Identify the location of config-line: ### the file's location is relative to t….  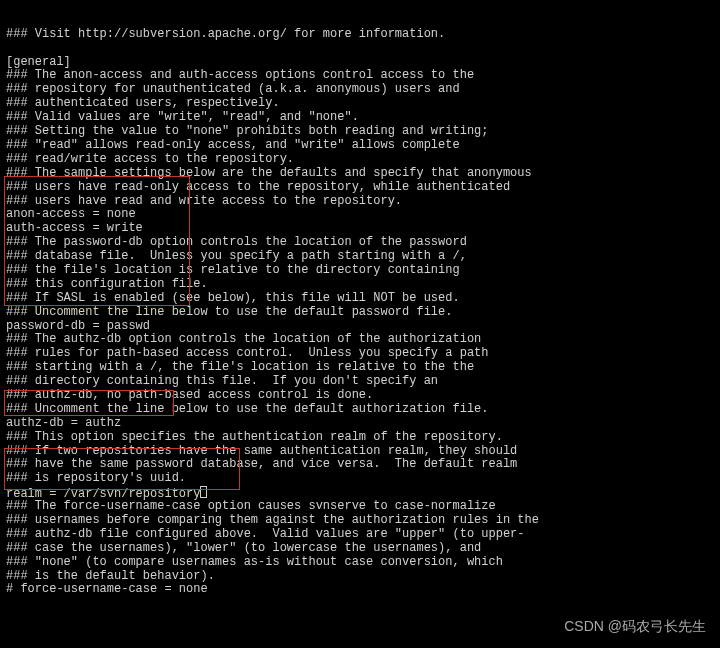
(363, 271).